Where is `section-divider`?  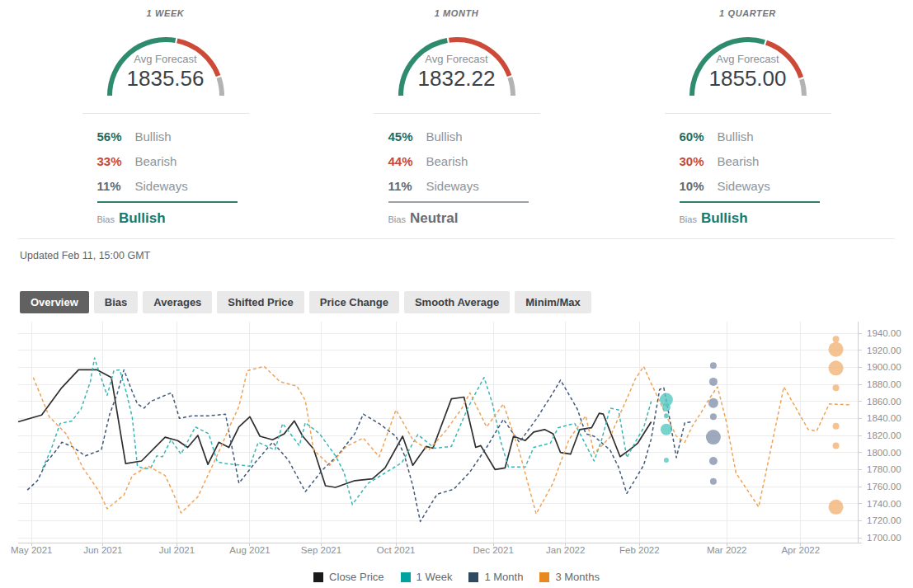
section-divider is located at coordinates (457, 239).